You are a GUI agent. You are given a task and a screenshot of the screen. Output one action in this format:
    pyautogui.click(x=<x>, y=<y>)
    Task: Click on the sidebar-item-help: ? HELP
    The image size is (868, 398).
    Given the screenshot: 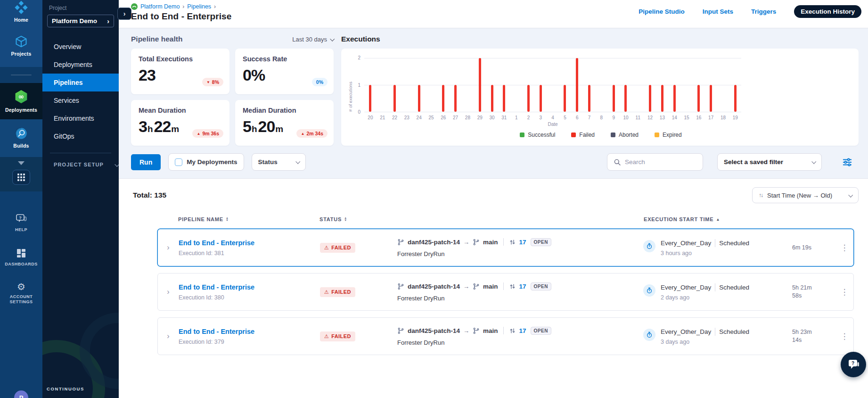 What is the action you would take?
    pyautogui.click(x=21, y=223)
    